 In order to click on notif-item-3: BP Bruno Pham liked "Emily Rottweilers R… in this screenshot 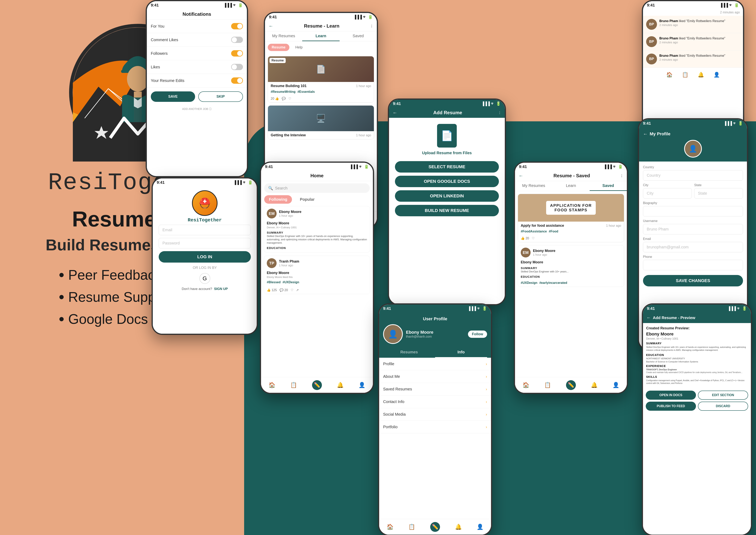, I will do `click(693, 59)`.